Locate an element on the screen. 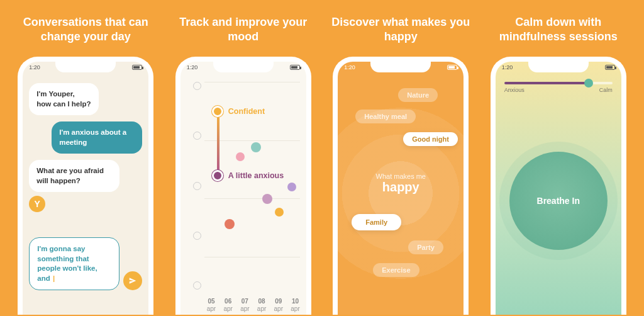 The height and width of the screenshot is (316, 644). chip-family: Family is located at coordinates (376, 222).